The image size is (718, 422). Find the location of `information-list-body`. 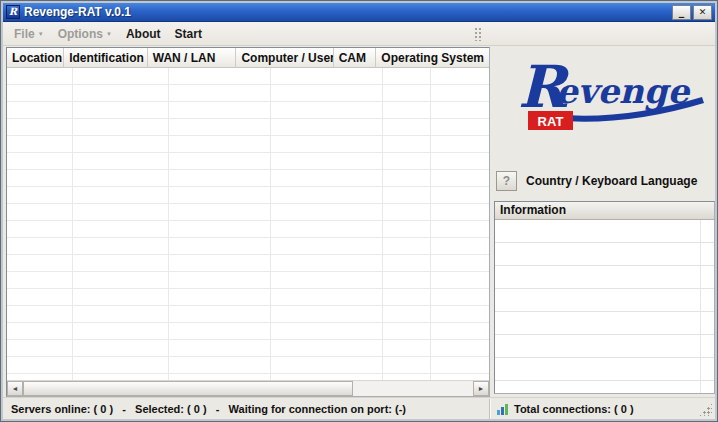

information-list-body is located at coordinates (604, 306).